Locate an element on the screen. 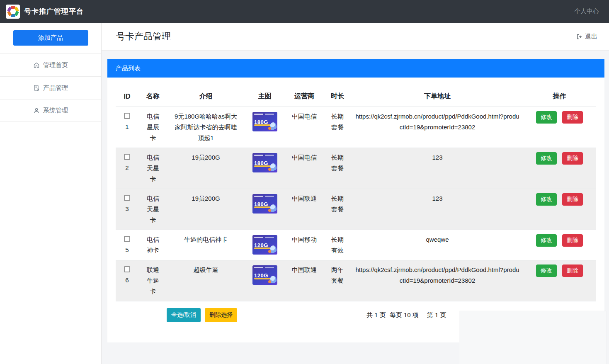 The image size is (609, 364). cell-id: 3 is located at coordinates (127, 210).